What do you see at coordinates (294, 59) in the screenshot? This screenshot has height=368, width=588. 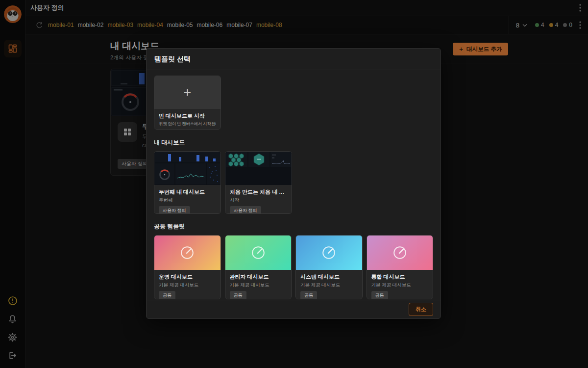 I see `modal-header: 템플릿 선택` at bounding box center [294, 59].